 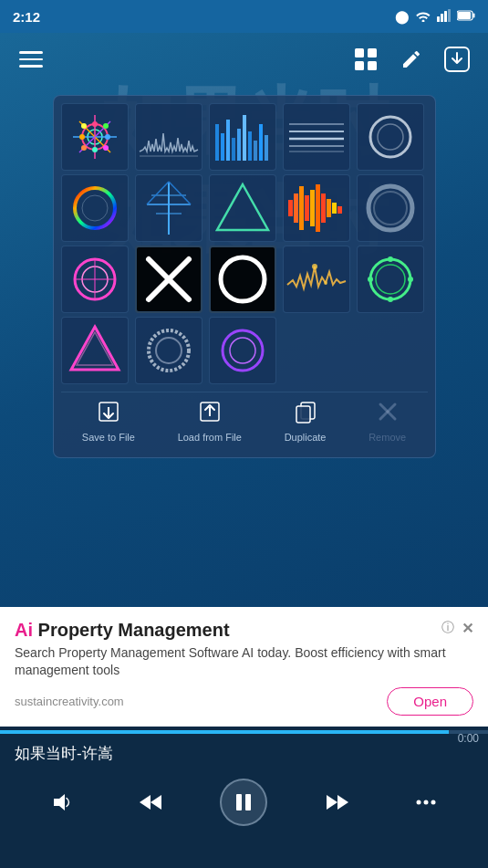 What do you see at coordinates (467, 628) in the screenshot?
I see `ad-close-button: ✕` at bounding box center [467, 628].